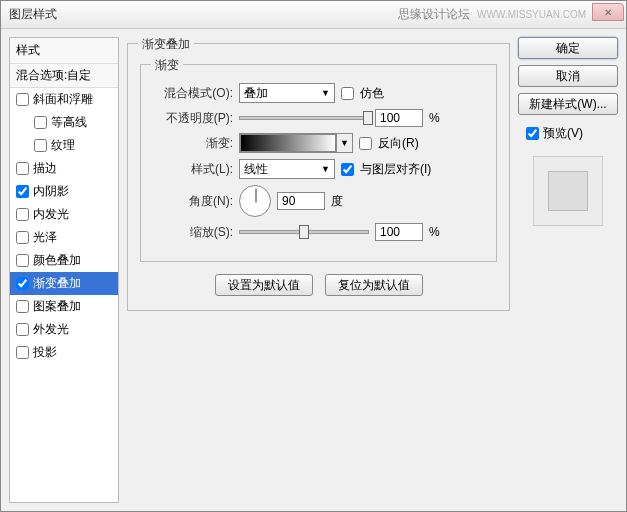 The width and height of the screenshot is (627, 512). Describe the element at coordinates (287, 93) in the screenshot. I see `blend-mode-dropdown: 叠加▼` at that location.